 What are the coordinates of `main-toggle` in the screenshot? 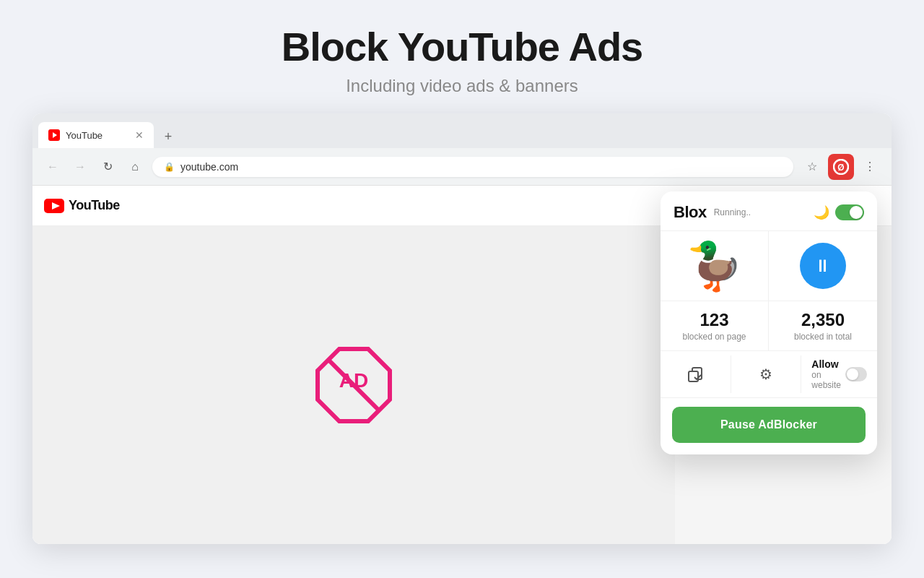 It's located at (850, 212).